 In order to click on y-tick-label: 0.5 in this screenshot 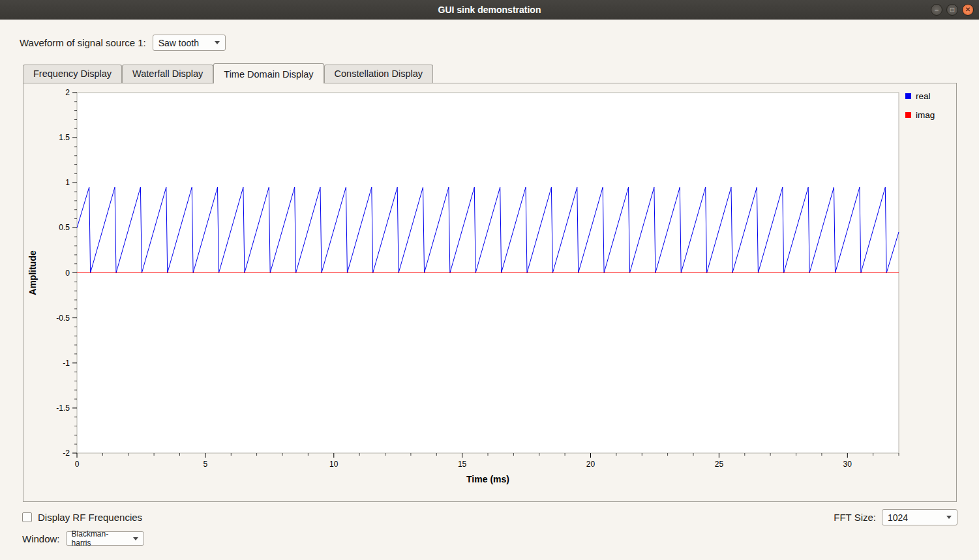, I will do `click(64, 228)`.